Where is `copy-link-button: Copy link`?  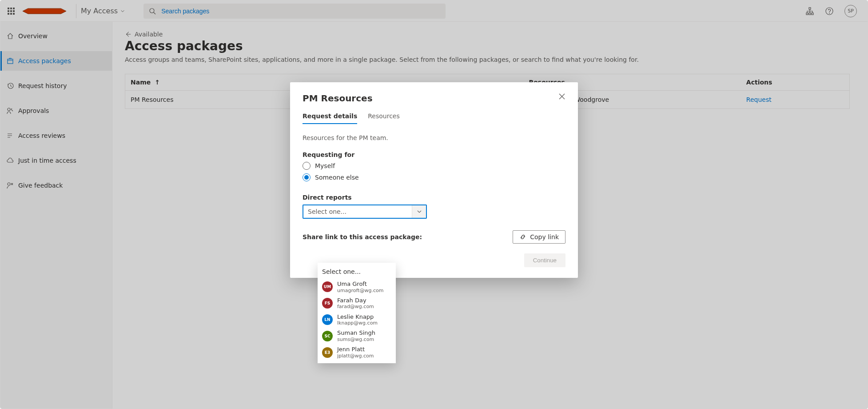 copy-link-button: Copy link is located at coordinates (539, 237).